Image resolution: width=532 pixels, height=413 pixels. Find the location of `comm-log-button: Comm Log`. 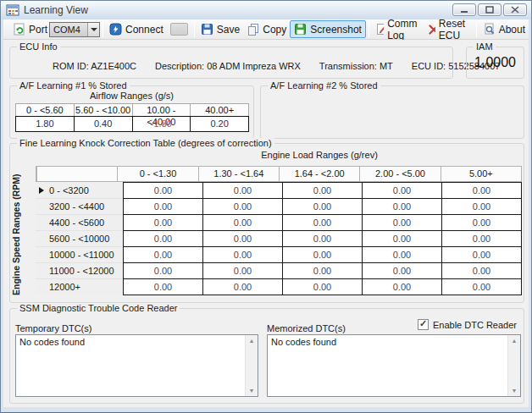

comm-log-button: Comm Log is located at coordinates (398, 30).